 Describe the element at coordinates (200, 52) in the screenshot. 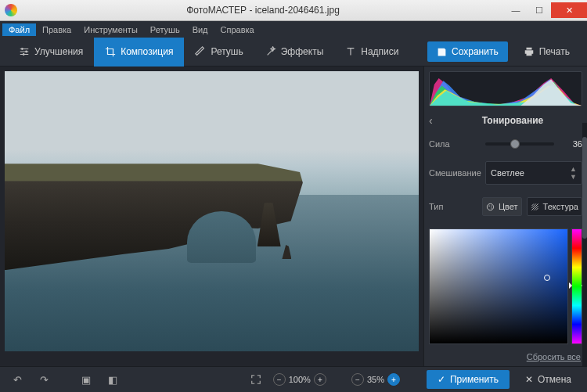

I see `brush-icon` at that location.